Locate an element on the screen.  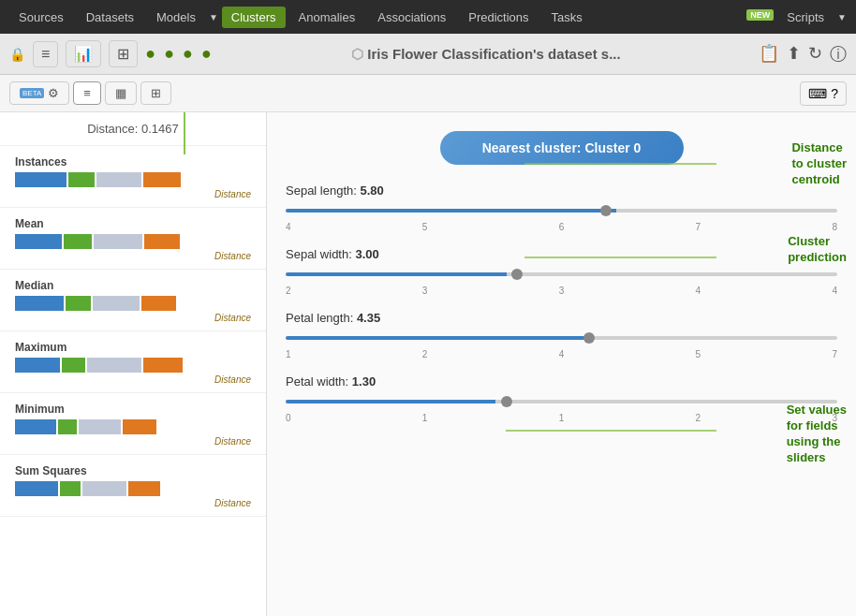
petal-width-marks: 0 1 1 2 3 is located at coordinates (562, 418).